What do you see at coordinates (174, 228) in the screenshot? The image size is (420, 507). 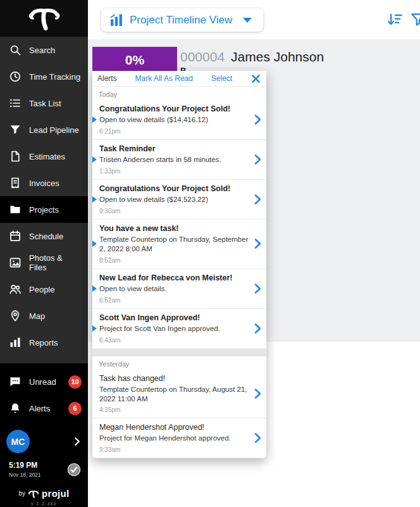 I see `alert-title: You have a new task!` at bounding box center [174, 228].